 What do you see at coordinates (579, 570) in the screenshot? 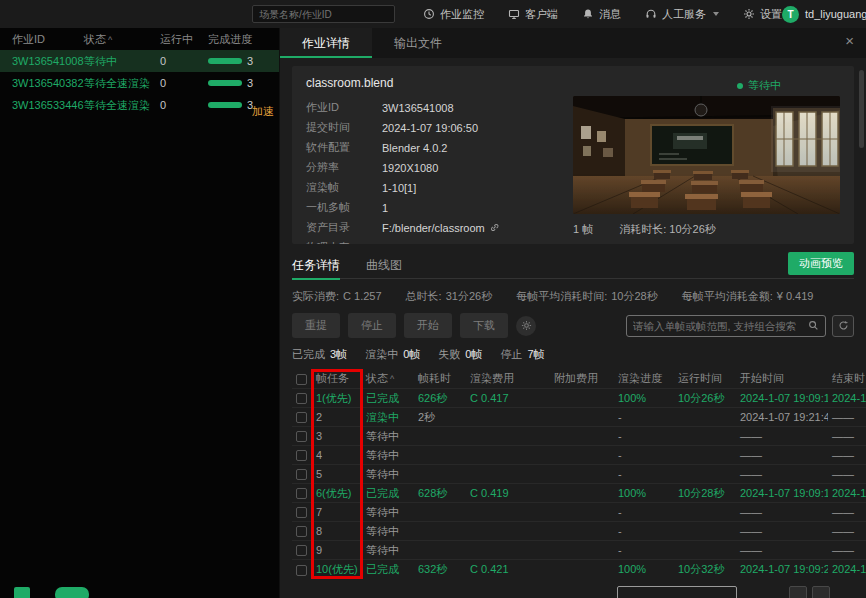
I see `frame-table-row: 10(优先) 已完成 632秒 C 0.421 100% 10分32秒 2024…` at bounding box center [579, 570].